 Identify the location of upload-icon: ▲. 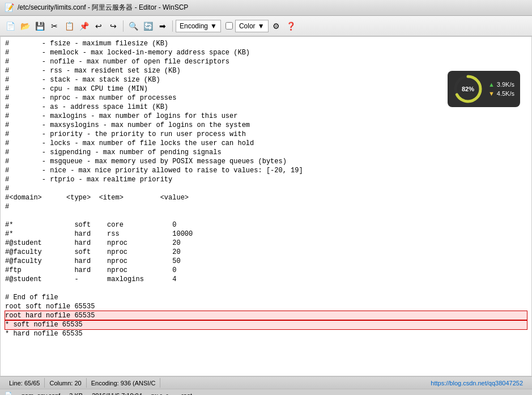
(492, 84).